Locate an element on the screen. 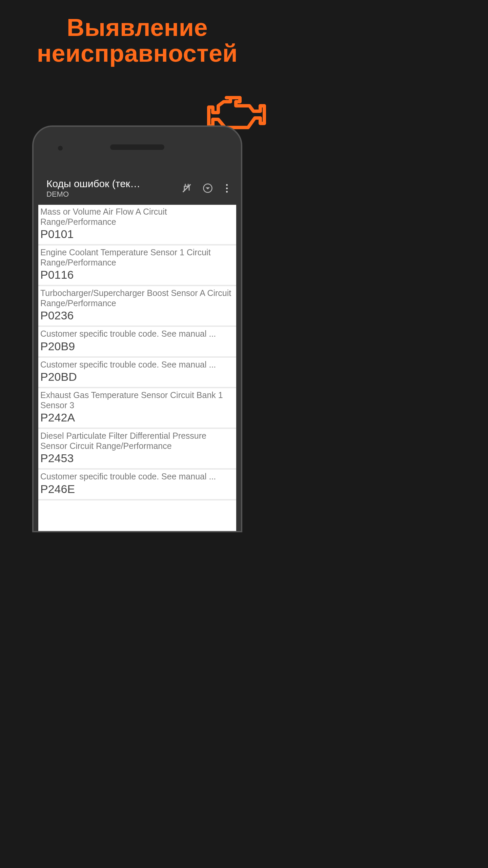 The width and height of the screenshot is (488, 868). code-description: Engine Coolant Temperature Sensor 1 Circ… is located at coordinates (137, 258).